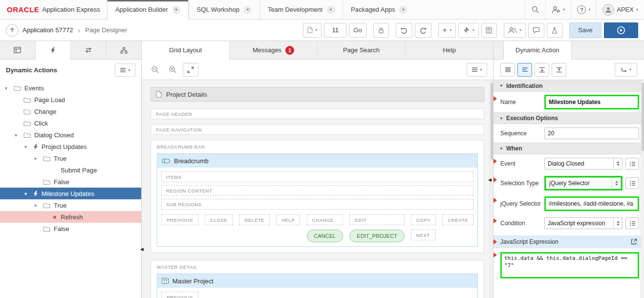 The image size is (644, 298). What do you see at coordinates (191, 70) in the screenshot?
I see `expand-layout-button` at bounding box center [191, 70].